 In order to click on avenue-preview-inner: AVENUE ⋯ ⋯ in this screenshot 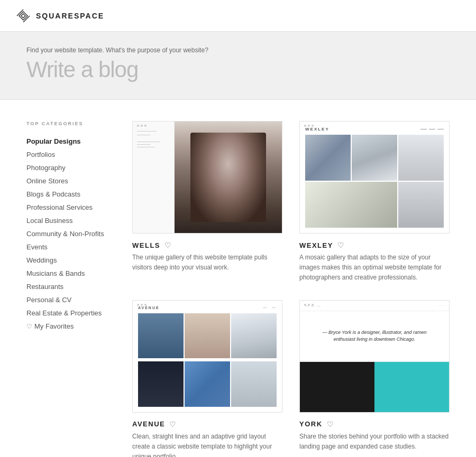, I will do `click(207, 356)`.